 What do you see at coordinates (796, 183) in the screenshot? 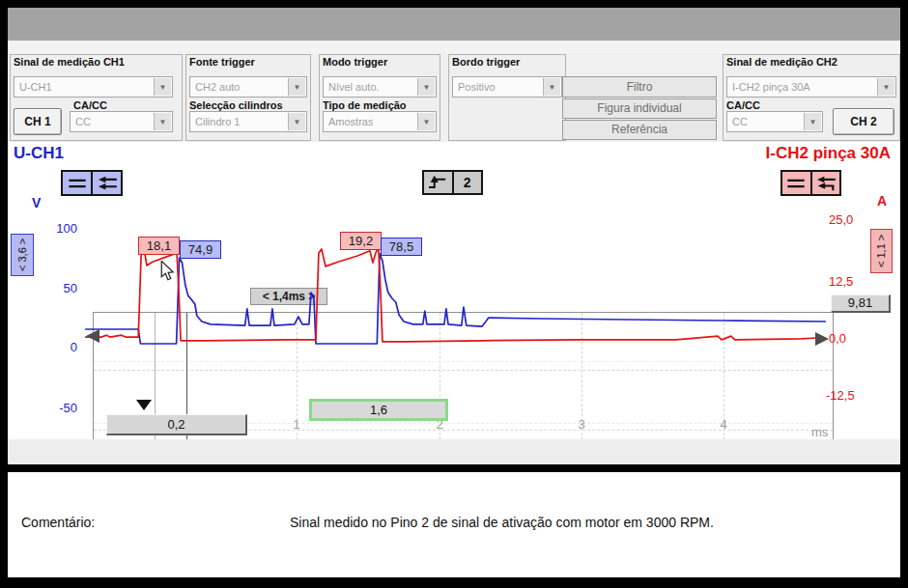
I see `ch2-offset-lines-icon` at bounding box center [796, 183].